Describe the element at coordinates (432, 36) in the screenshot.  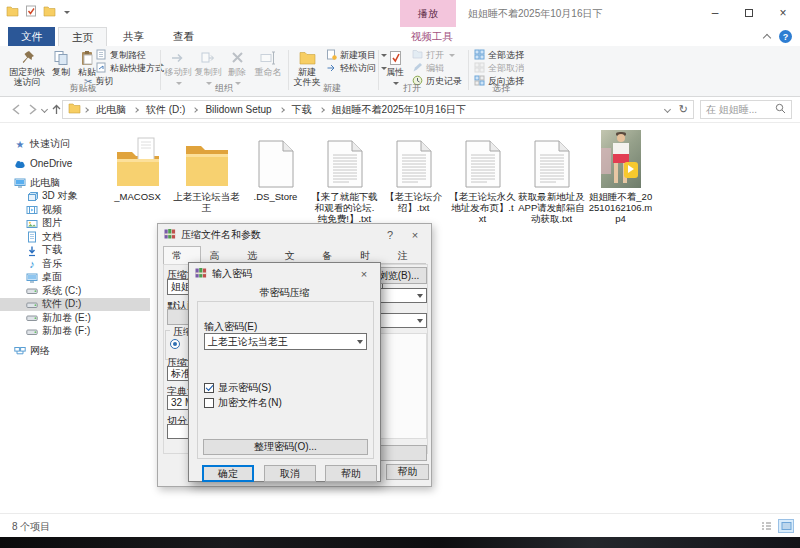
I see `tab-video-tools: 视频工具` at that location.